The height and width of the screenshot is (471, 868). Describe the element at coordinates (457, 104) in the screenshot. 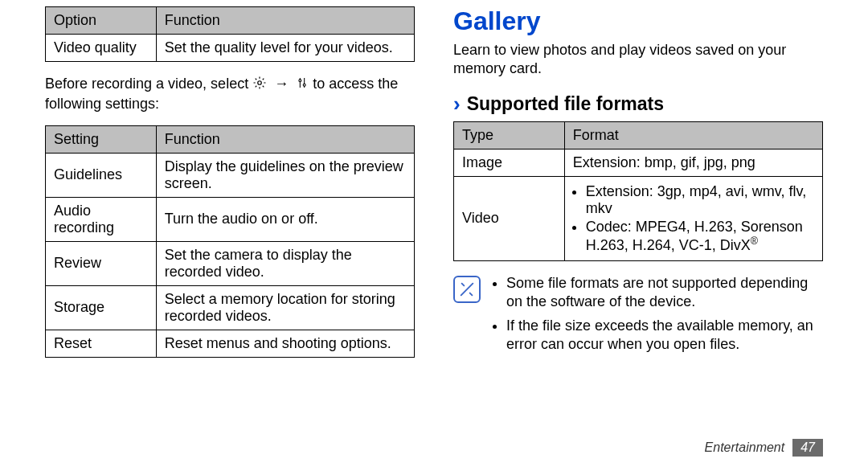

I see `chevron-right-icon: ›` at that location.